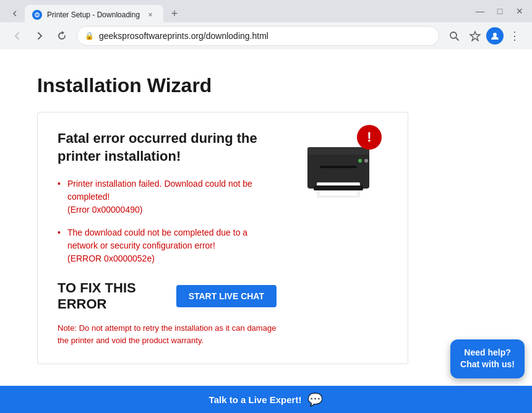  Describe the element at coordinates (266, 25) in the screenshot. I see `browser-chrome: Printer Setup - Downloading × + — □ ✕ 🔒 …` at that location.